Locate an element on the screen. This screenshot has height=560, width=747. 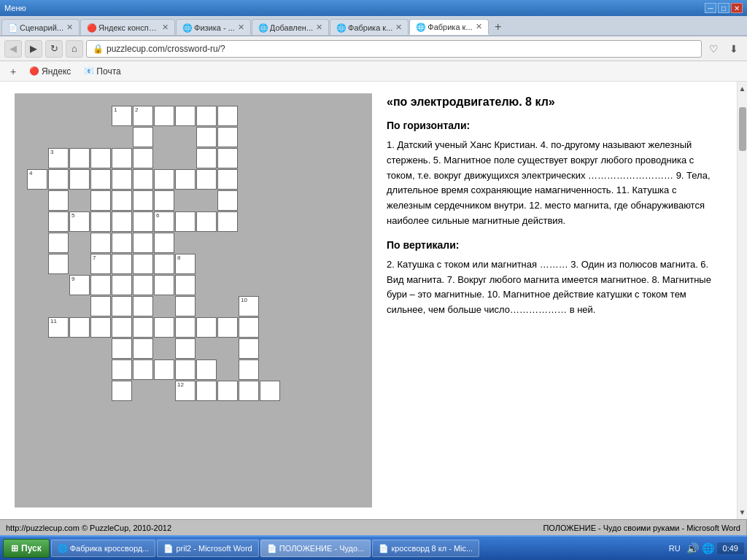
home-button: ⌂ is located at coordinates (74, 49).